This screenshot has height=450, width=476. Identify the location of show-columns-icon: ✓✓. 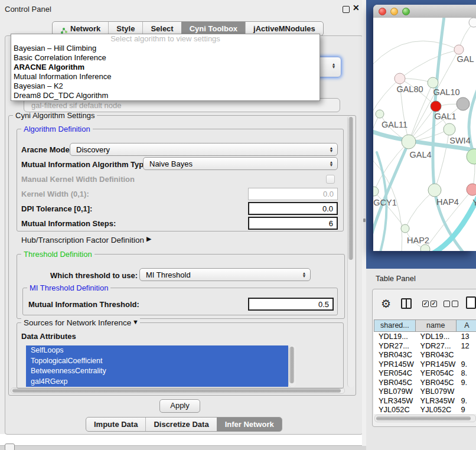
(430, 304).